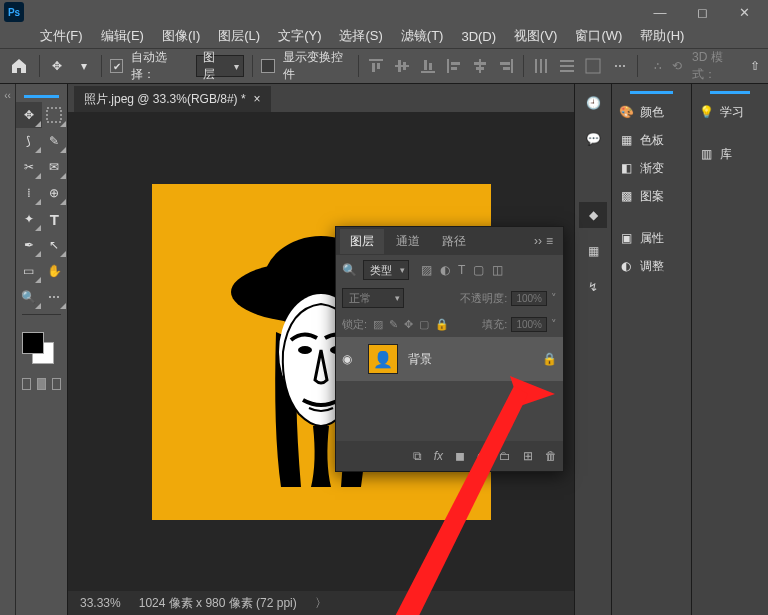 The image size is (768, 615). Describe the element at coordinates (172, 99) in the screenshot. I see `document-tab: 照片.jpeg @ 33.3%(RGB/8#) * ×` at that location.